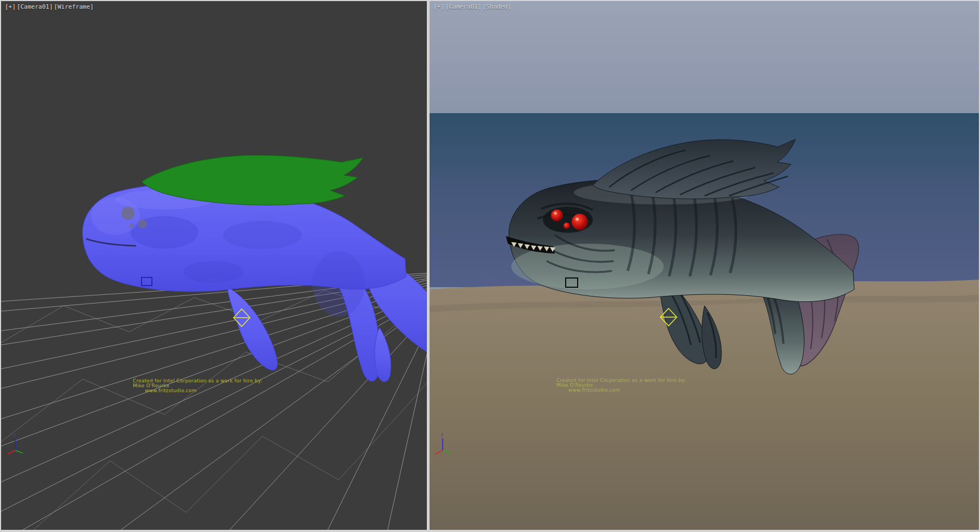 Image resolution: width=980 pixels, height=532 pixels. Describe the element at coordinates (252, 329) in the screenshot. I see `fish-pectoral-fin` at that location.